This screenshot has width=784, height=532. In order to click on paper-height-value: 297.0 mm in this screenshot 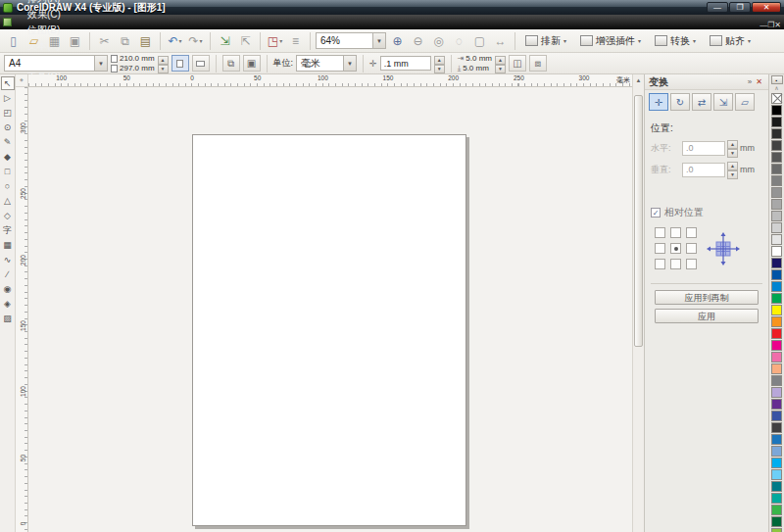, I will do `click(137, 69)`.